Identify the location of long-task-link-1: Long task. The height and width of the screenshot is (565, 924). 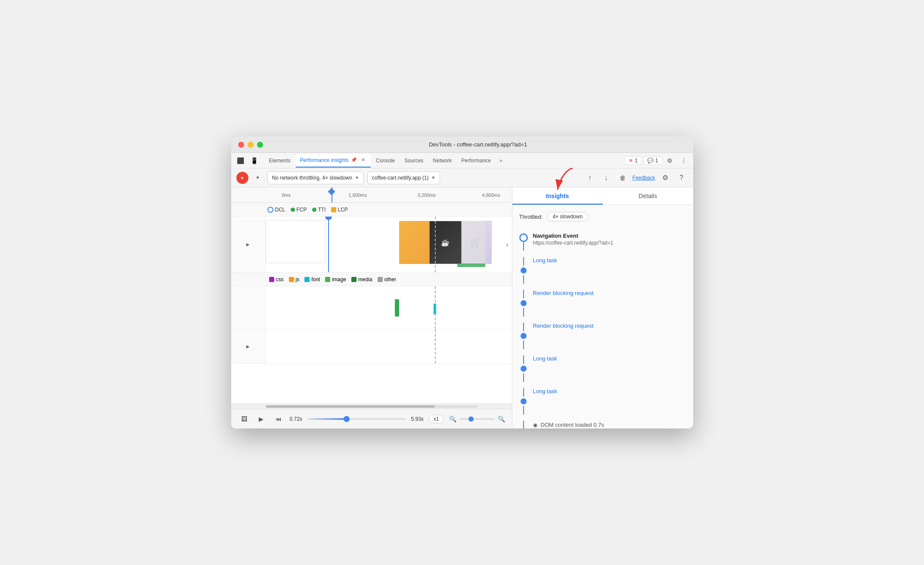
(545, 260).